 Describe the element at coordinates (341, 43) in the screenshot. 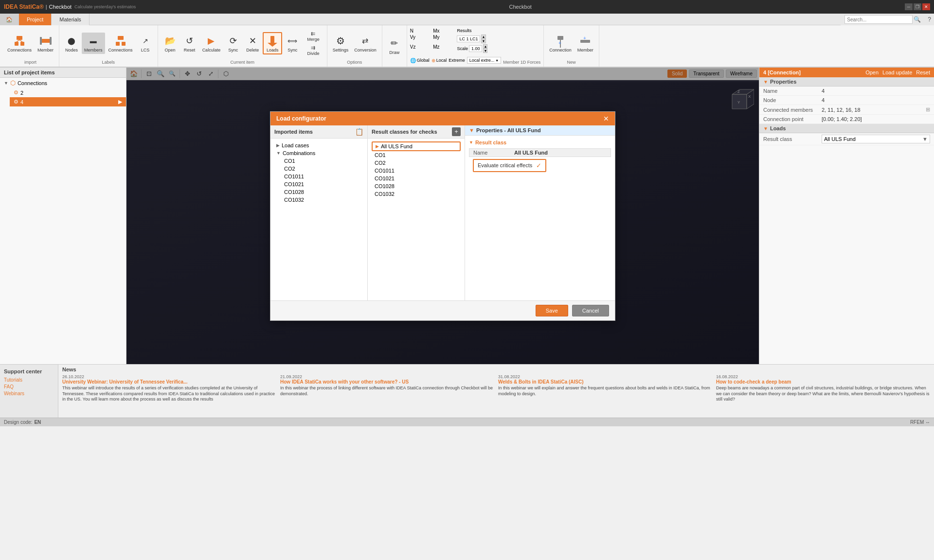

I see `settings-button: ⚙ Settings` at that location.